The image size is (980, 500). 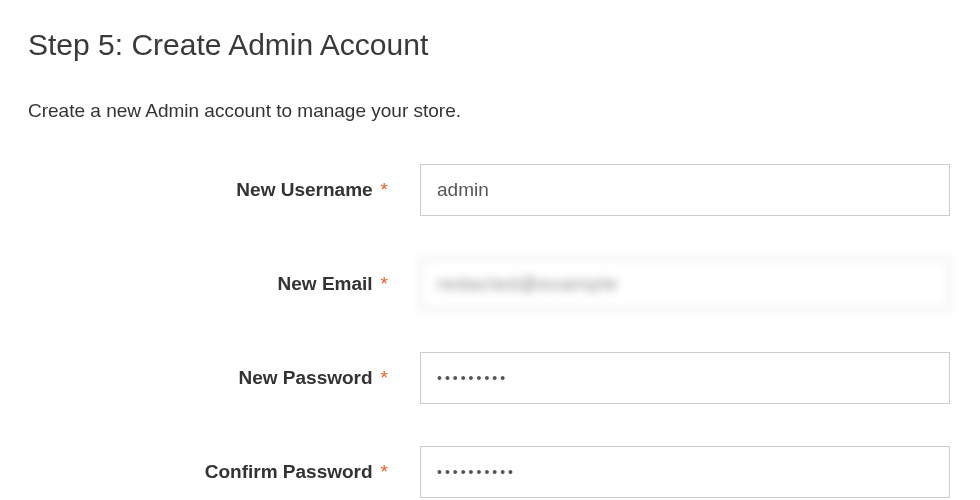 What do you see at coordinates (490, 472) in the screenshot?
I see `form-row-confirm-password: Confirm Password *` at bounding box center [490, 472].